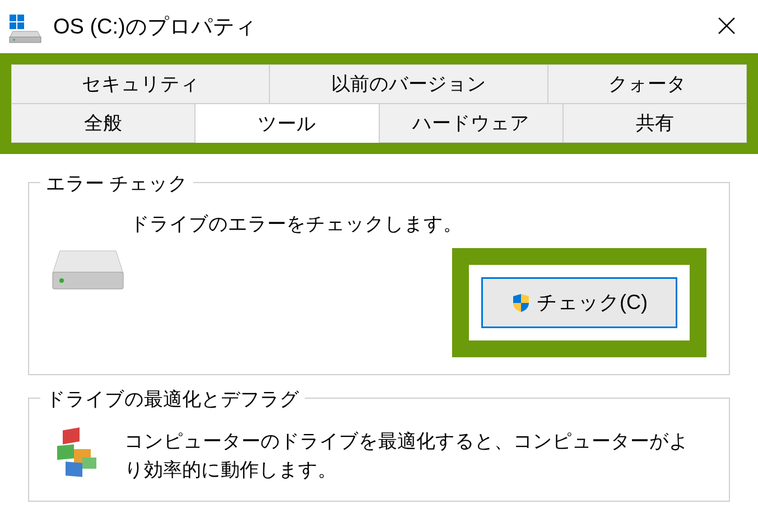 The height and width of the screenshot is (532, 758). What do you see at coordinates (287, 123) in the screenshot?
I see `tab-tools: ツール` at bounding box center [287, 123].